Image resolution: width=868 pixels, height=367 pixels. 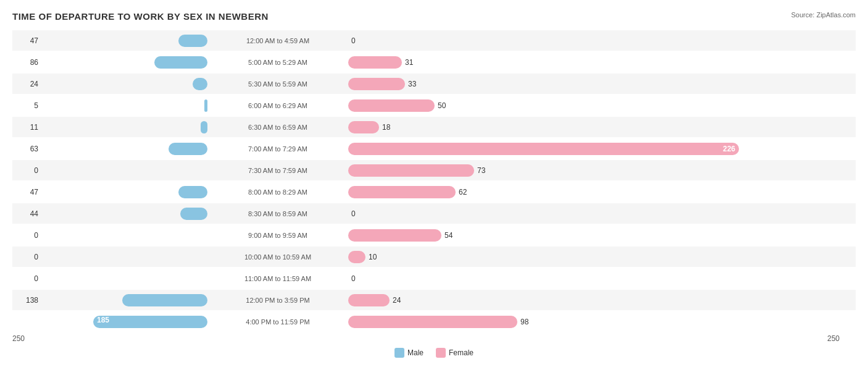 I want to click on time-label: 8:00 AM to 8:29 AM, so click(x=278, y=192).